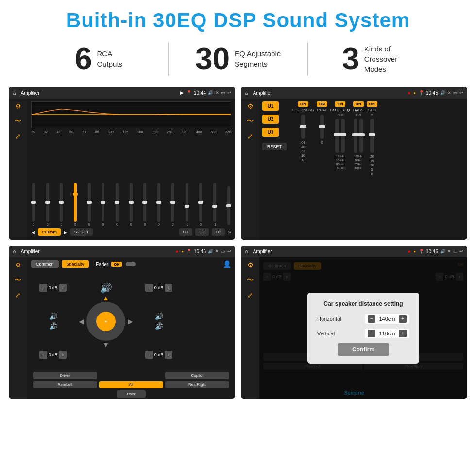 The width and height of the screenshot is (476, 449). Describe the element at coordinates (337, 136) in the screenshot. I see `s2-cutfreq-slider1` at that location.